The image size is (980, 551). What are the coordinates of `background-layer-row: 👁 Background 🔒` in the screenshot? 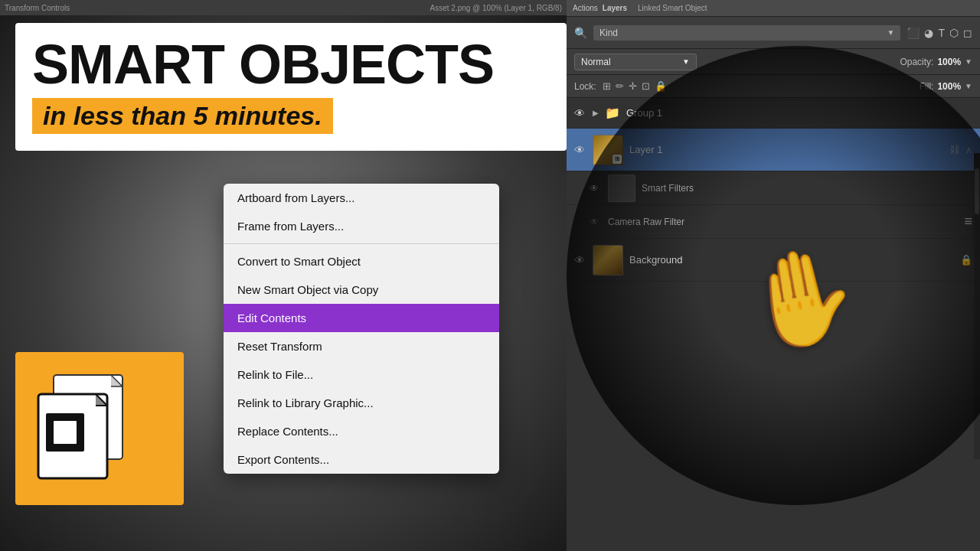 It's located at (773, 260).